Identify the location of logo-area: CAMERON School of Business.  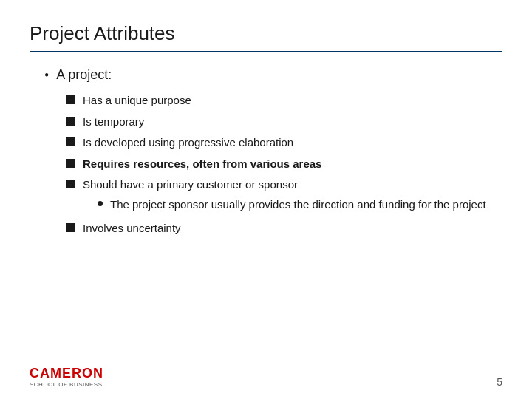
(66, 377).